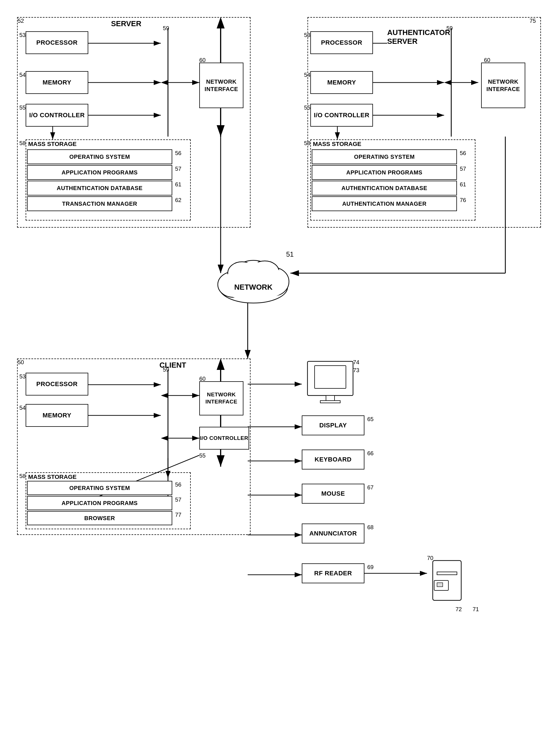 The width and height of the screenshot is (560, 756). Describe the element at coordinates (126, 24) in the screenshot. I see `server-label: SERVER` at that location.